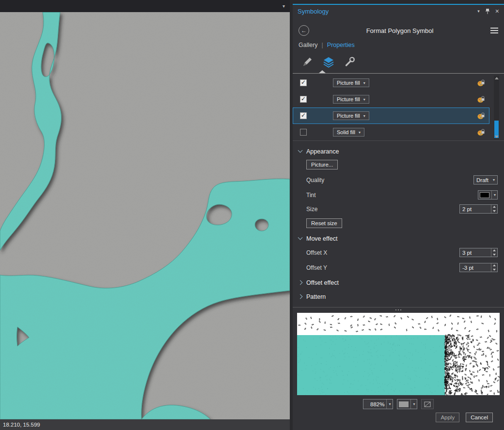 This screenshot has width=504, height=430. I want to click on preview-splitter, so click(398, 310).